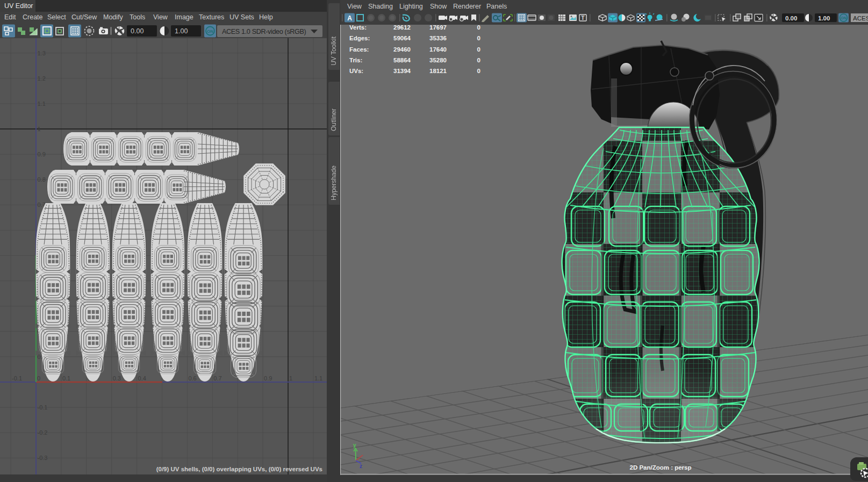 This screenshot has width=868, height=482. What do you see at coordinates (264, 32) in the screenshot?
I see `svg-text: ACES 1.0 SDR-video (sRGB)` at bounding box center [264, 32].